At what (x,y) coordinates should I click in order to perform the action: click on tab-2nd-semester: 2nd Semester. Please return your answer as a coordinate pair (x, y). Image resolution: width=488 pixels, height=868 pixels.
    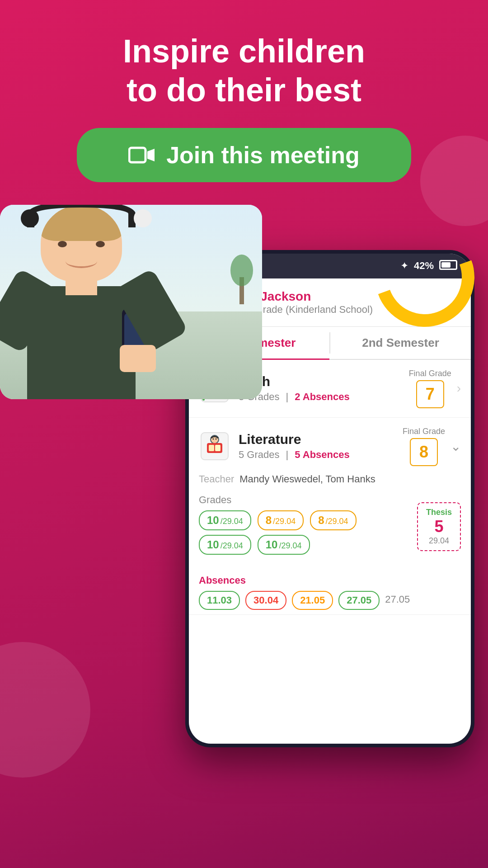
    Looking at the image, I should click on (400, 343).